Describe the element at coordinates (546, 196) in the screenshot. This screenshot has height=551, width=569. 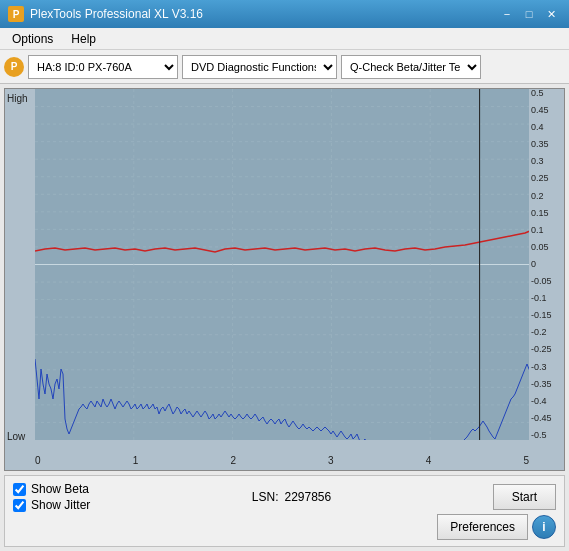
I see `axis-label-6: 0.2` at that location.